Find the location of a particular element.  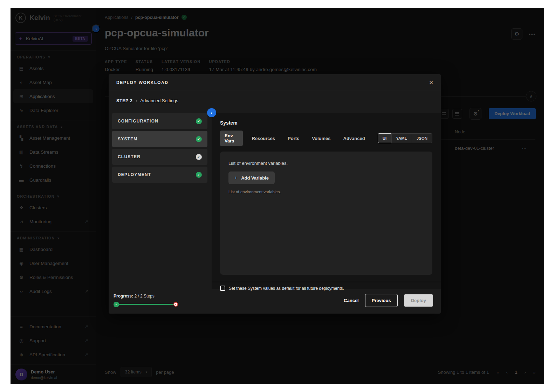

panel-collapse-button: ‹ is located at coordinates (212, 113).